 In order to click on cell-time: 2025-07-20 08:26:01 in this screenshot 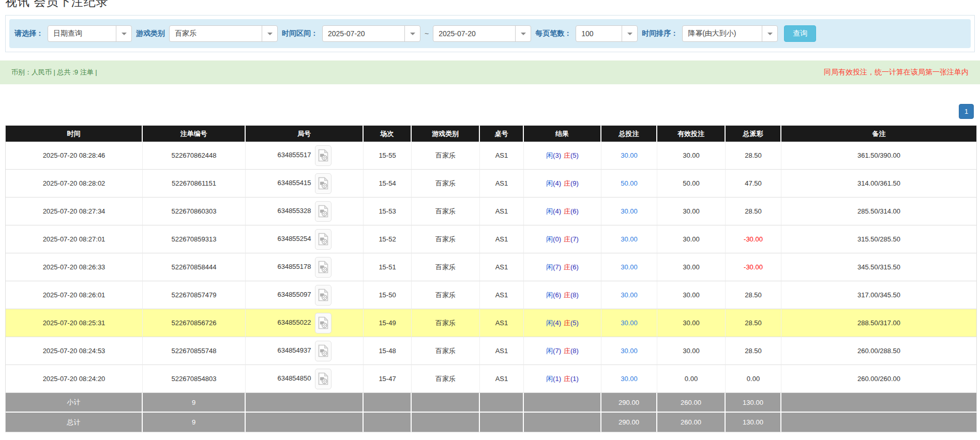, I will do `click(74, 295)`.